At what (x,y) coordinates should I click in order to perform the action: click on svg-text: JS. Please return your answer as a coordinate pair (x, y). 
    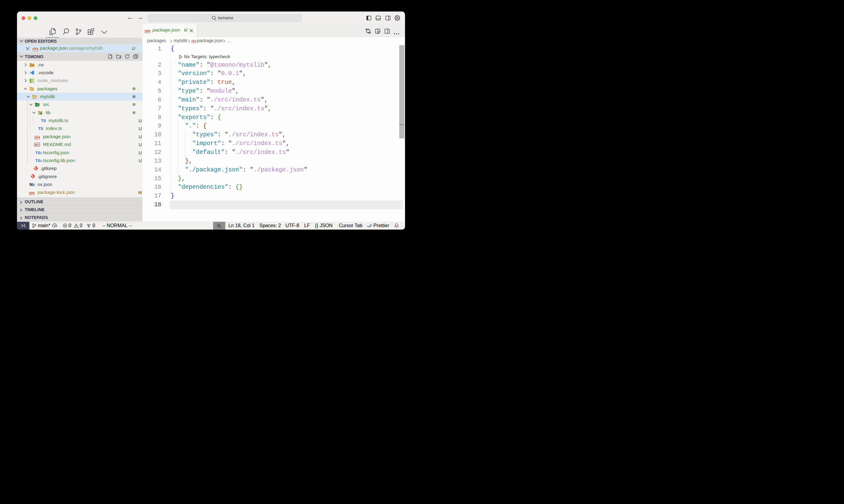
    Looking at the image, I should click on (33, 81).